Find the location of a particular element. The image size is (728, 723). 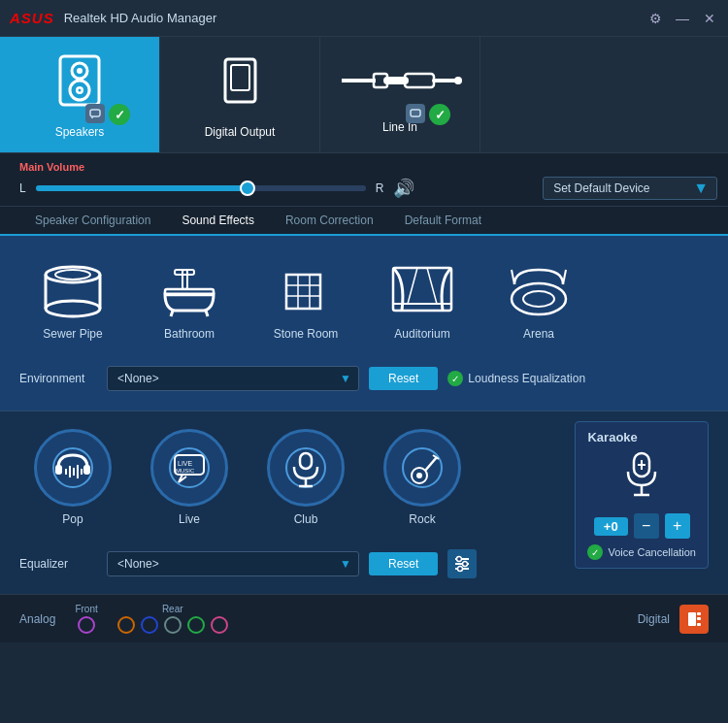

front-port-purple is located at coordinates (86, 625).